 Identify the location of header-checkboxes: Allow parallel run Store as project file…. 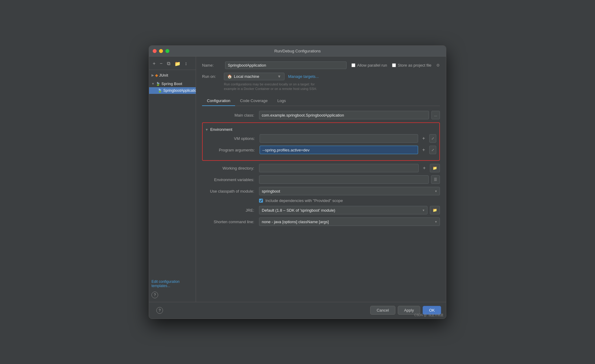
(396, 65).